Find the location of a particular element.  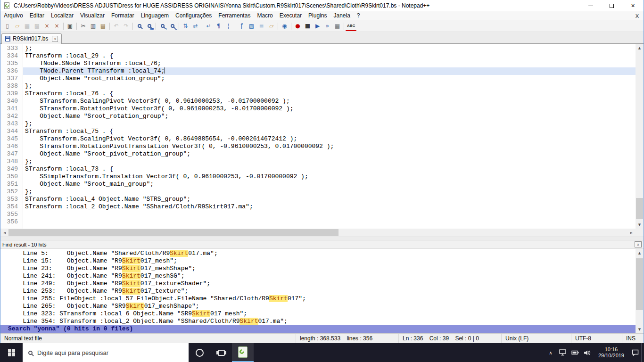

show-all-chars-icon: ¶ is located at coordinates (219, 26).